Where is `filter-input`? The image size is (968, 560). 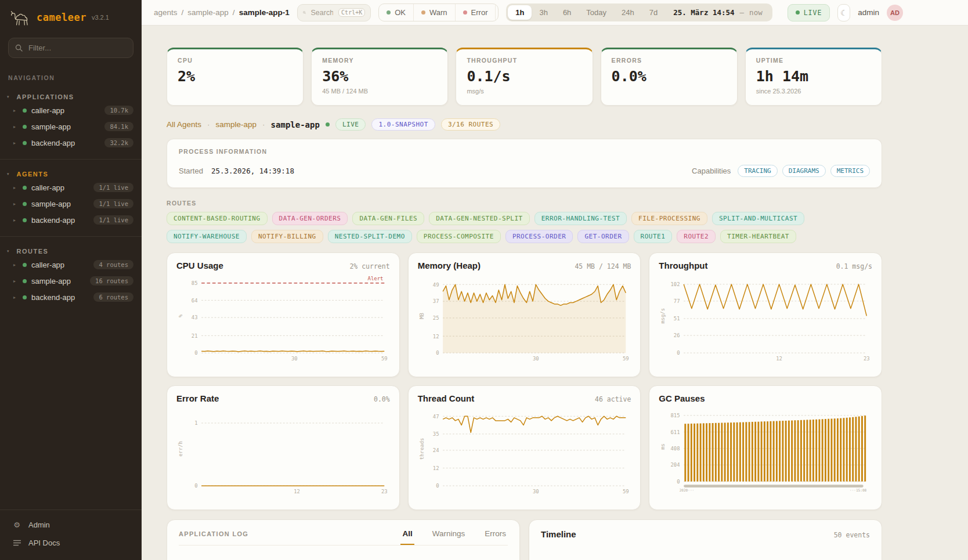
filter-input is located at coordinates (77, 48).